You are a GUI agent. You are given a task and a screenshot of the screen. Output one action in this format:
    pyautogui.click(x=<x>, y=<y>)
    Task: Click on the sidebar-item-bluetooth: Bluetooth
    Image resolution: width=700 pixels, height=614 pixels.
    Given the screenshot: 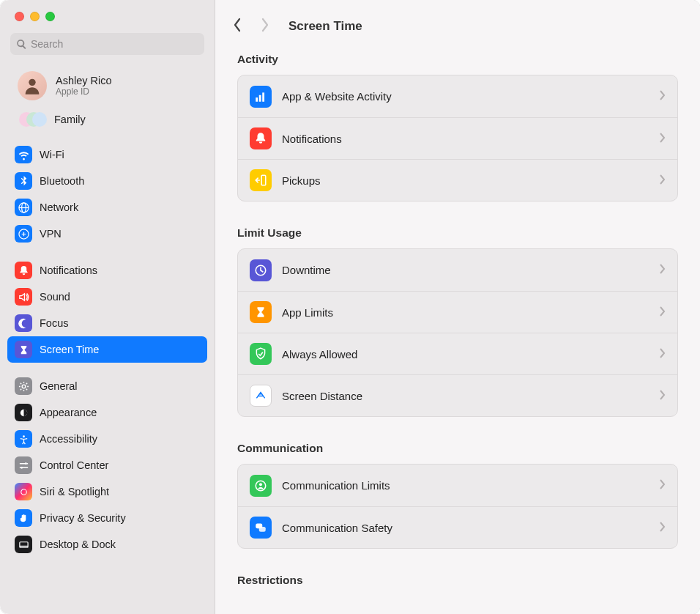 What is the action you would take?
    pyautogui.click(x=107, y=181)
    